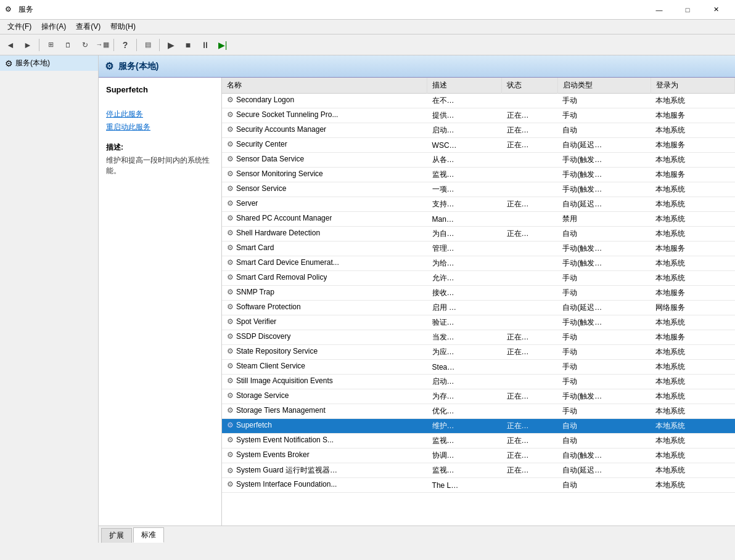 The height and width of the screenshot is (560, 735). What do you see at coordinates (604, 86) in the screenshot?
I see `col-header-startup: 启动类型` at bounding box center [604, 86].